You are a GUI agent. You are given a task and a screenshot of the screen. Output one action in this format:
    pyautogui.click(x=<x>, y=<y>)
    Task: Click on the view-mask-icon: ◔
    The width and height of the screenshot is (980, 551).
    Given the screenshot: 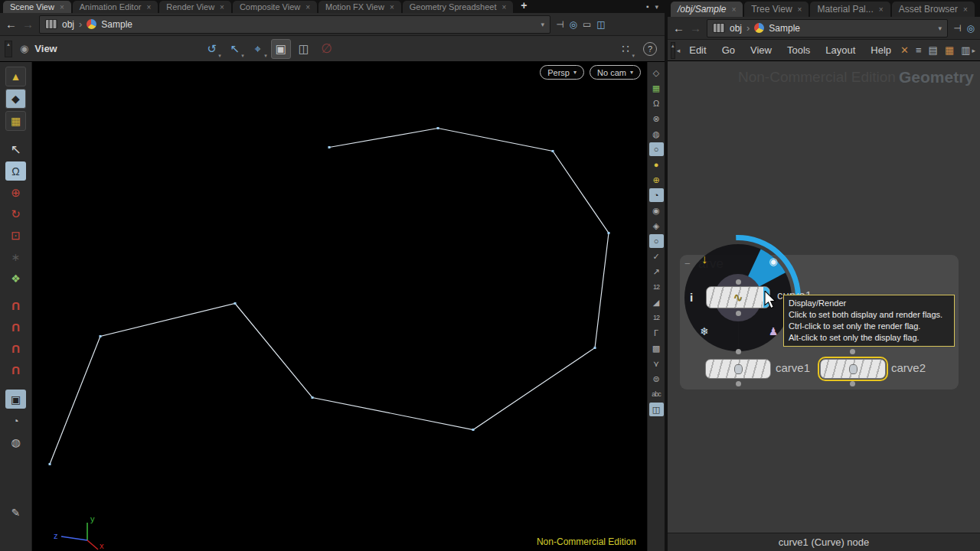 What is the action you would take?
    pyautogui.click(x=15, y=421)
    